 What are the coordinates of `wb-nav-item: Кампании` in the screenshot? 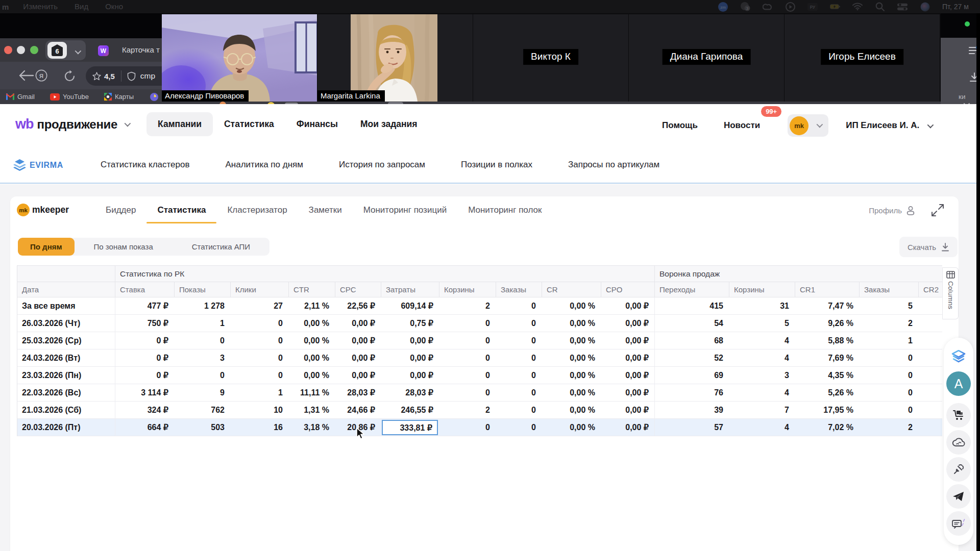 It's located at (180, 124).